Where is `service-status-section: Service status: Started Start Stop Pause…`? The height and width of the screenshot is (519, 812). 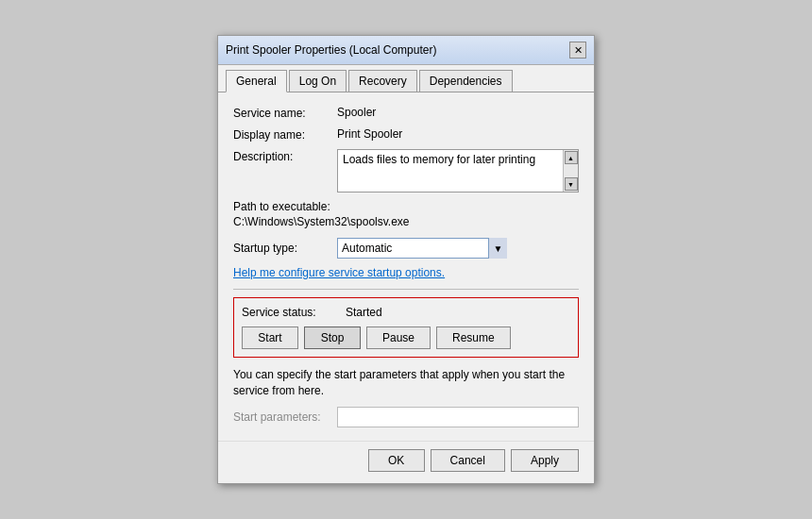
service-status-section: Service status: Started Start Stop Pause… is located at coordinates (406, 327).